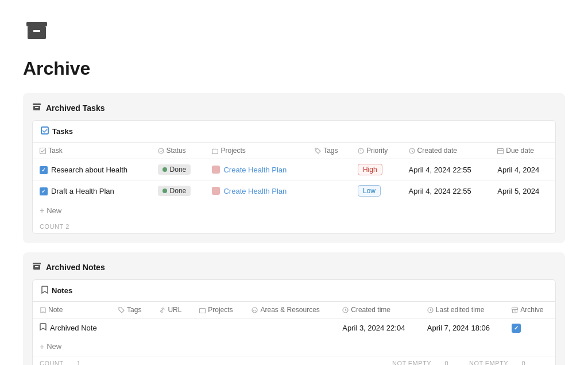 This screenshot has height=365, width=588. What do you see at coordinates (377, 191) in the screenshot?
I see `priority-cell: Low` at bounding box center [377, 191].